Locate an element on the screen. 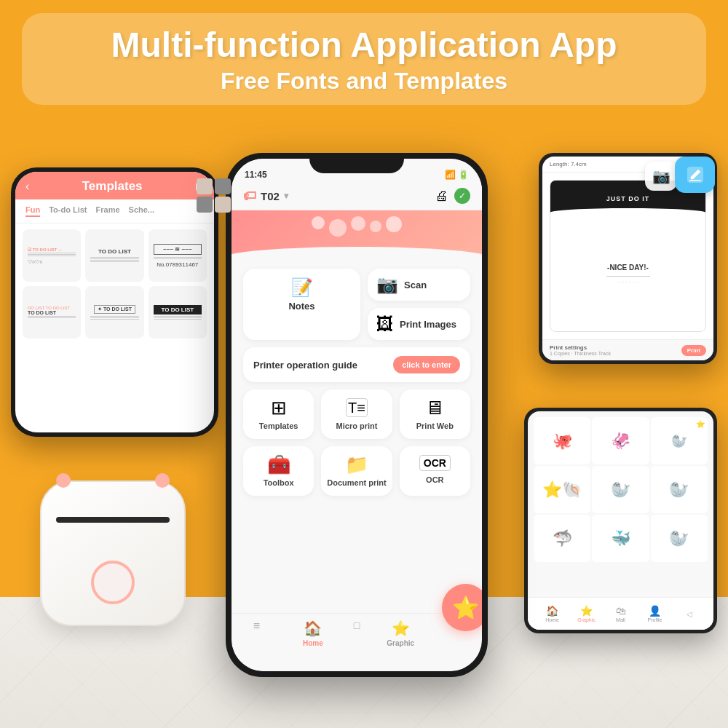  tablet-top-content: JUST DO IT -NICE DAY!- · · · · · · · · is located at coordinates (628, 256).